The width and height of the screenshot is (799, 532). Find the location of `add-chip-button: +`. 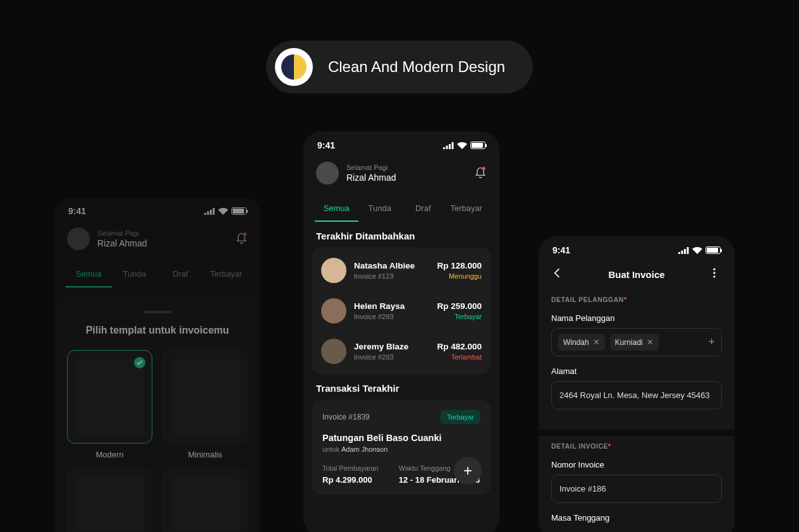

add-chip-button: + is located at coordinates (712, 342).